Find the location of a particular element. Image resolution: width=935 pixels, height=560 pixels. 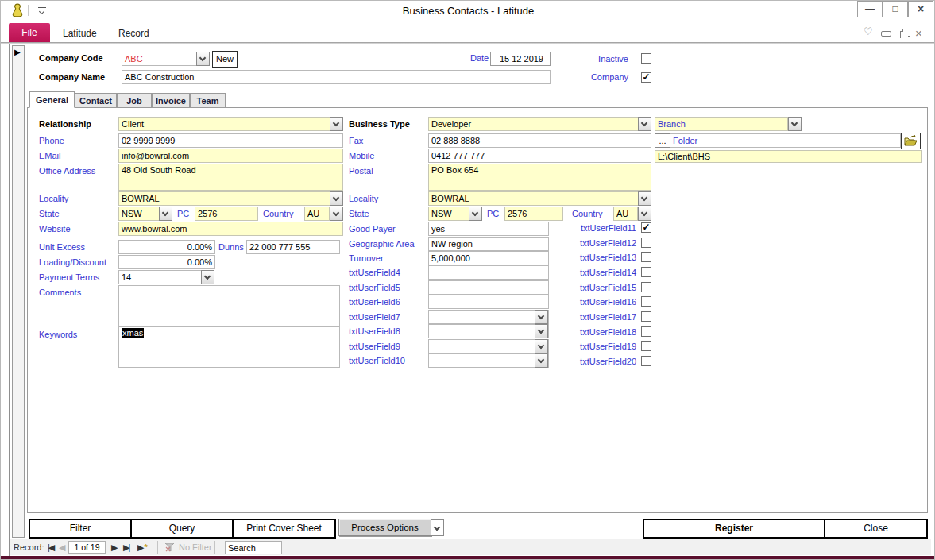

process-options-button: Process Options is located at coordinates (384, 527).